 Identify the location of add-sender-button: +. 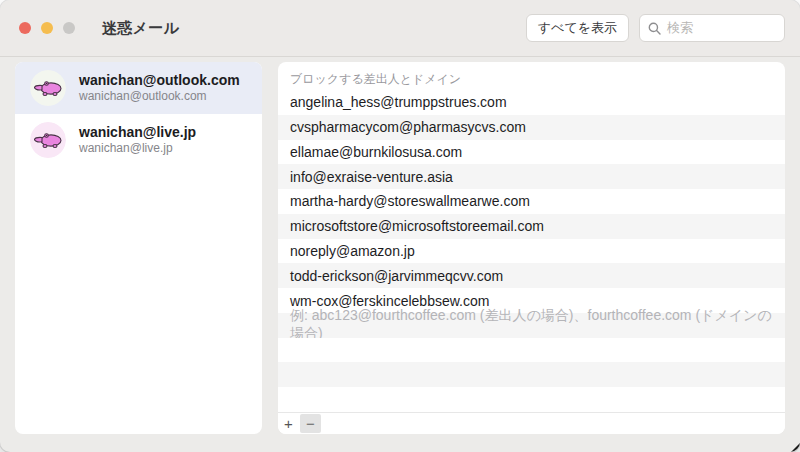
(288, 424).